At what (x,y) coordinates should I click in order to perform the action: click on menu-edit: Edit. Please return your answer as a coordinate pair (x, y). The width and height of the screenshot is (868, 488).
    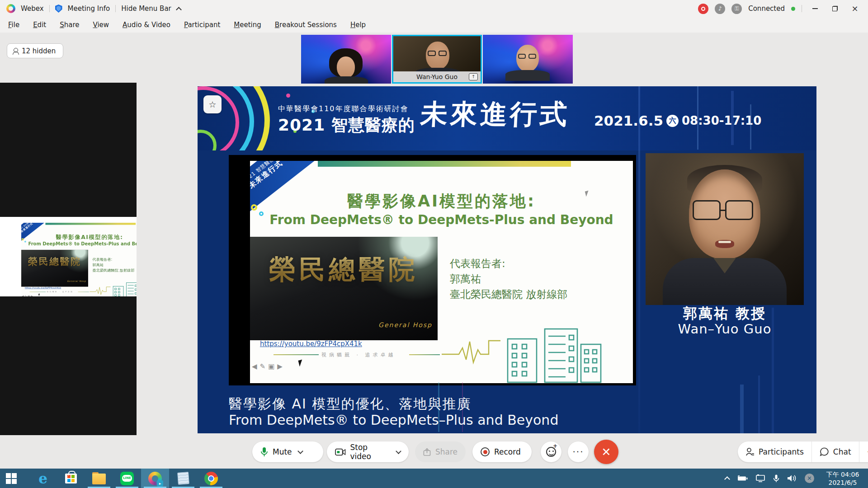
    Looking at the image, I should click on (40, 25).